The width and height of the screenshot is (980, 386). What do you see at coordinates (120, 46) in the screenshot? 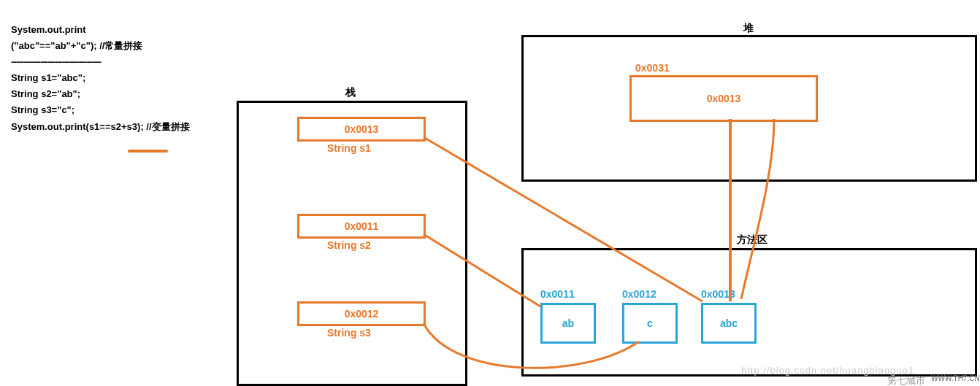
I see `code-line-2: ("abc"=="ab"+"c"); //常量拼接` at bounding box center [120, 46].